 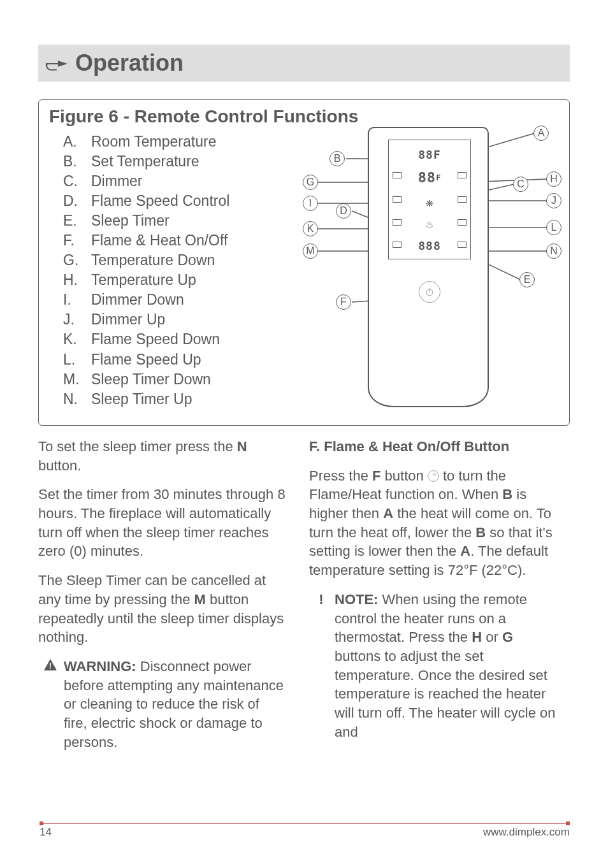 What do you see at coordinates (177, 399) in the screenshot?
I see `list-item: N.Sleep Timer Up` at bounding box center [177, 399].